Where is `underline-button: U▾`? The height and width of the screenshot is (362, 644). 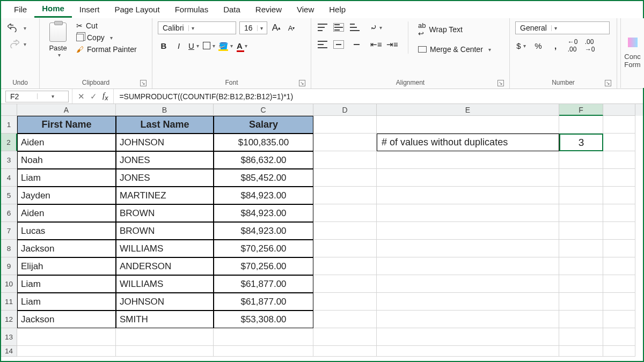
underline-button: U▾ is located at coordinates (194, 46).